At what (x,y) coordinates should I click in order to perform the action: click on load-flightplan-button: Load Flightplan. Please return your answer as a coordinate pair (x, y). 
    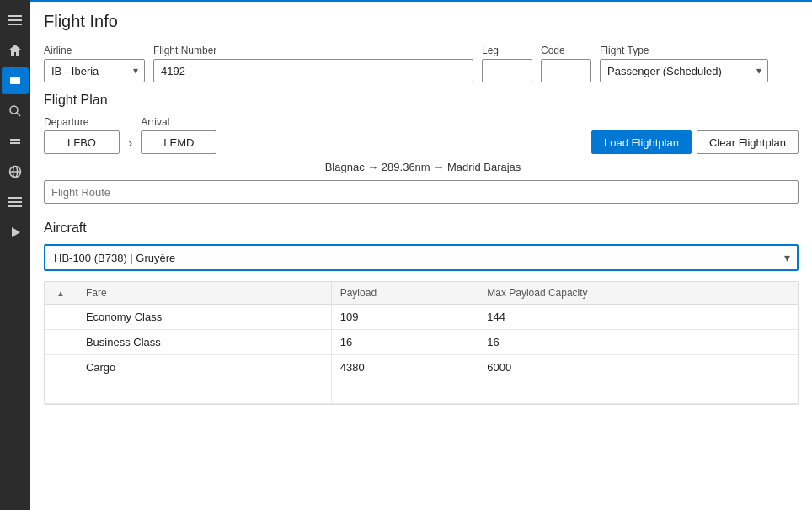
    Looking at the image, I should click on (642, 142).